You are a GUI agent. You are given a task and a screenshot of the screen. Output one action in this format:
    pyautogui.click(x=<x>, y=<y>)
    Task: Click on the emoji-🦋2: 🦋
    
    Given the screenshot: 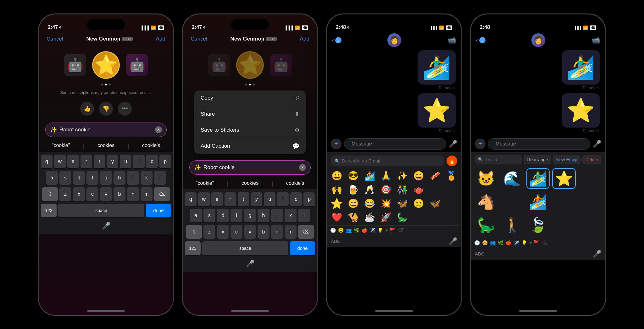 What is the action you would take?
    pyautogui.click(x=435, y=204)
    